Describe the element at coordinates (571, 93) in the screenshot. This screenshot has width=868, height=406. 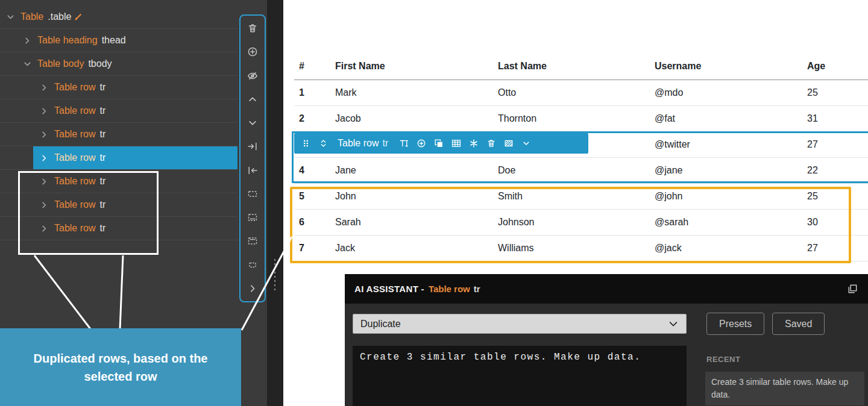
I see `table-cell: Otto` at that location.